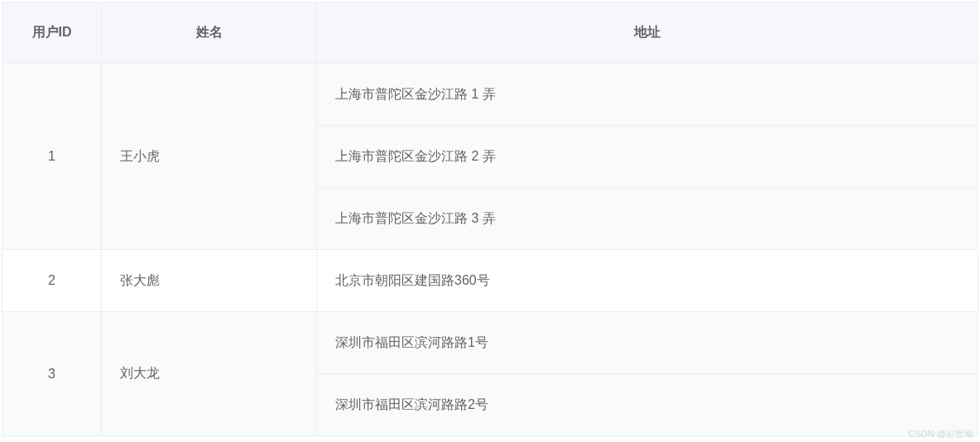 The width and height of the screenshot is (980, 442). Describe the element at coordinates (647, 157) in the screenshot. I see `address-row: 上海市普陀区金沙江路 2 弄` at that location.